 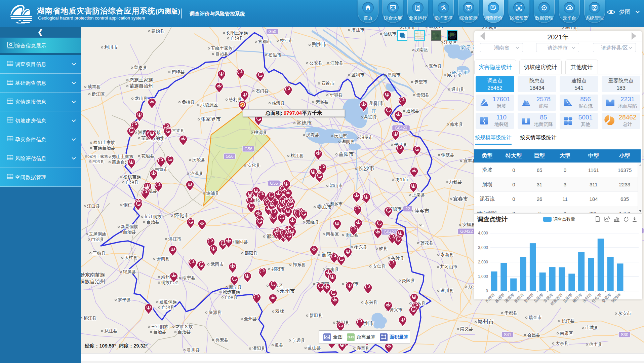 What do you see at coordinates (447, 254) in the screenshot?
I see `svg-text: 永新县` at bounding box center [447, 254].